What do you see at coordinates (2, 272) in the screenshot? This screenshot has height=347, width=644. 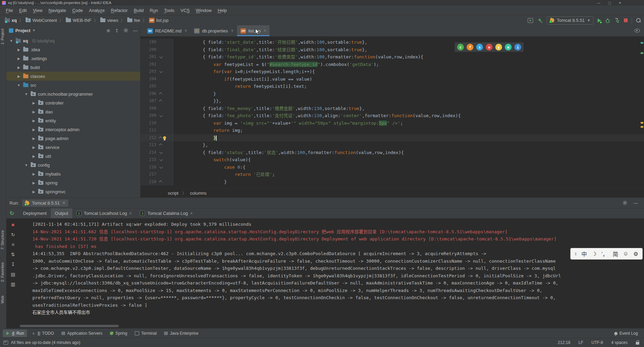 I see `tool-window-button-favorites: 2: Favorites` at bounding box center [2, 272].